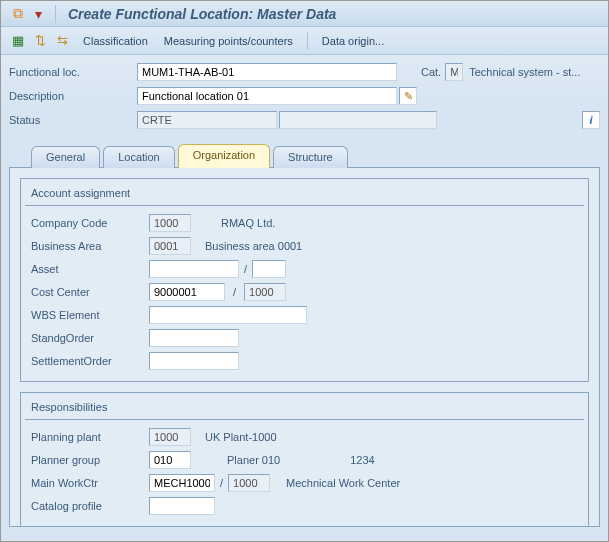  What do you see at coordinates (267, 96) in the screenshot?
I see `description-input` at bounding box center [267, 96].